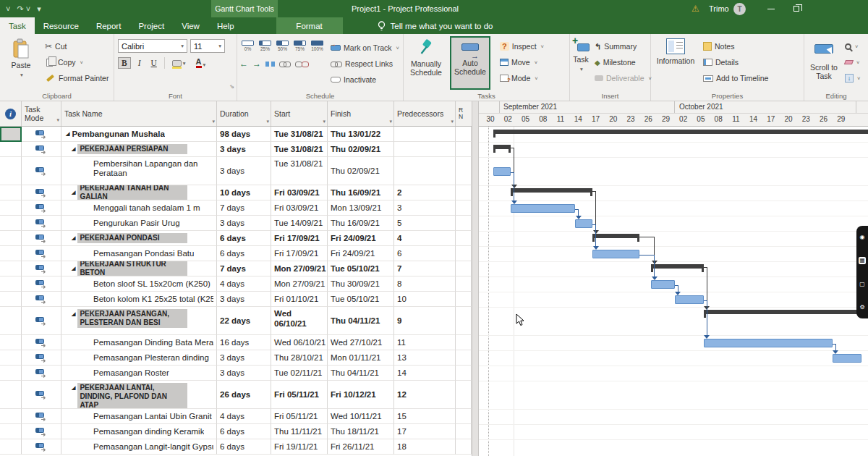 This screenshot has height=456, width=868. What do you see at coordinates (265, 45) in the screenshot?
I see `percent-25-button: 25%` at bounding box center [265, 45].